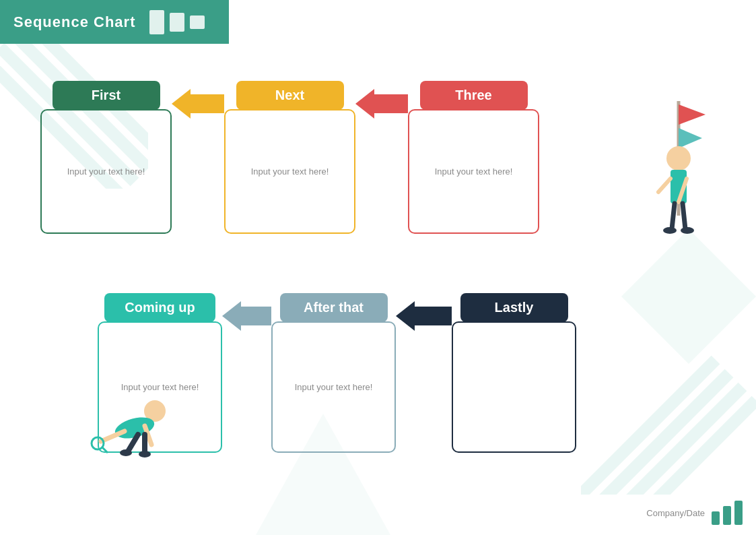 This screenshot has height=535, width=756. I want to click on step-next-label: Next, so click(290, 96).